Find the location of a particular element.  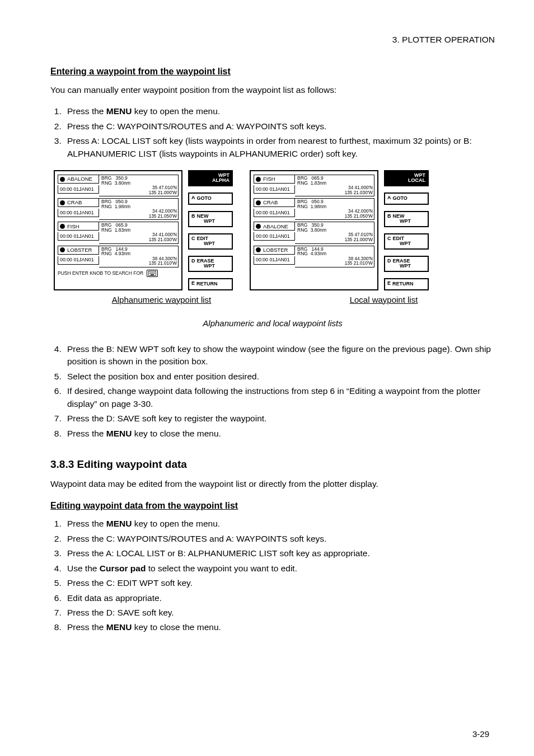

step: Edit data as appropriate. is located at coordinates (279, 598).